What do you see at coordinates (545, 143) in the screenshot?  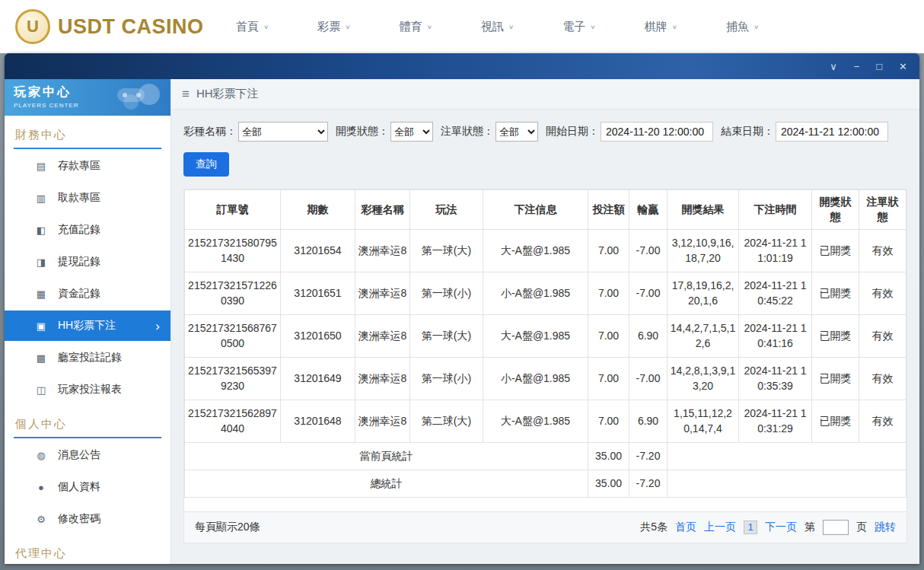 I see `filter-bar: 彩種名稱： 全部 開獎狀態： 全部 注單狀態： 全部 開始日期：` at bounding box center [545, 143].